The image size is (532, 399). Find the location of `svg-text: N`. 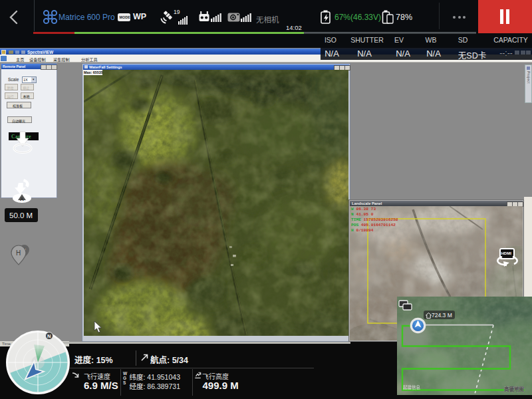

svg-text: N is located at coordinates (49, 336).